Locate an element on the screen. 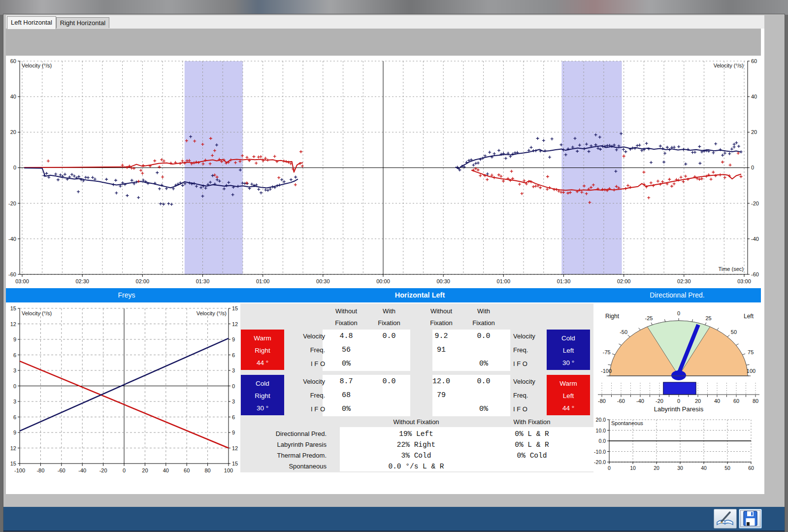  svg-text: -25 is located at coordinates (649, 318).